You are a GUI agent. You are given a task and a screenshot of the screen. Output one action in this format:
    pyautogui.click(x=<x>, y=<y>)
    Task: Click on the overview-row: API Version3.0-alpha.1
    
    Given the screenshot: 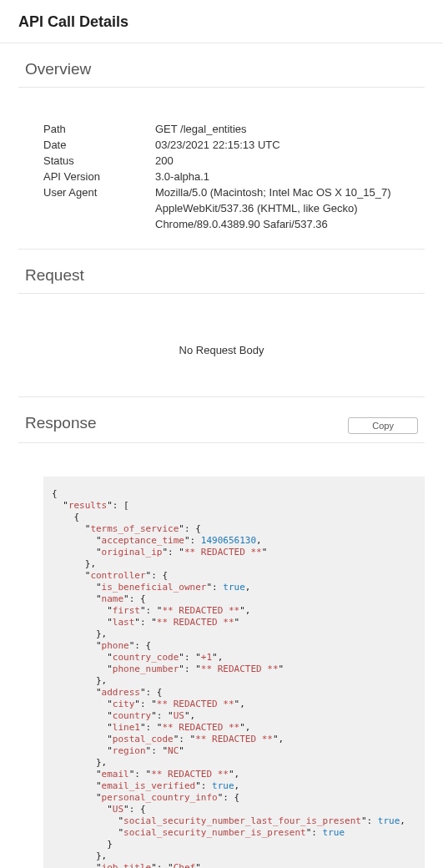 What is the action you would take?
    pyautogui.click(x=234, y=177)
    